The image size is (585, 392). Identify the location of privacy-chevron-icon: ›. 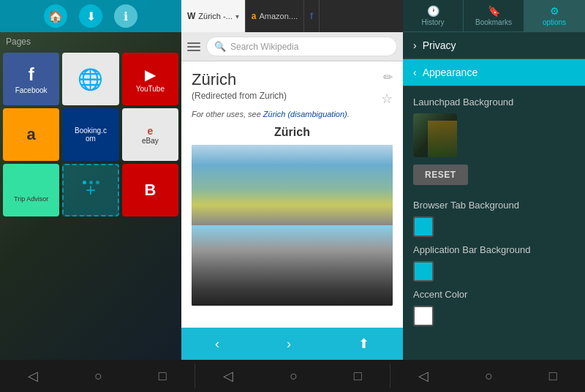
(415, 45).